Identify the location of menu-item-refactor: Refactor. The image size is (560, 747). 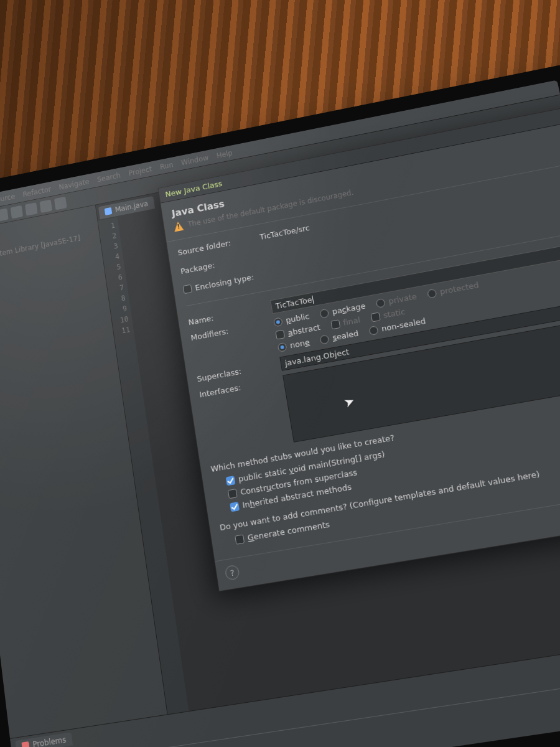
(37, 192).